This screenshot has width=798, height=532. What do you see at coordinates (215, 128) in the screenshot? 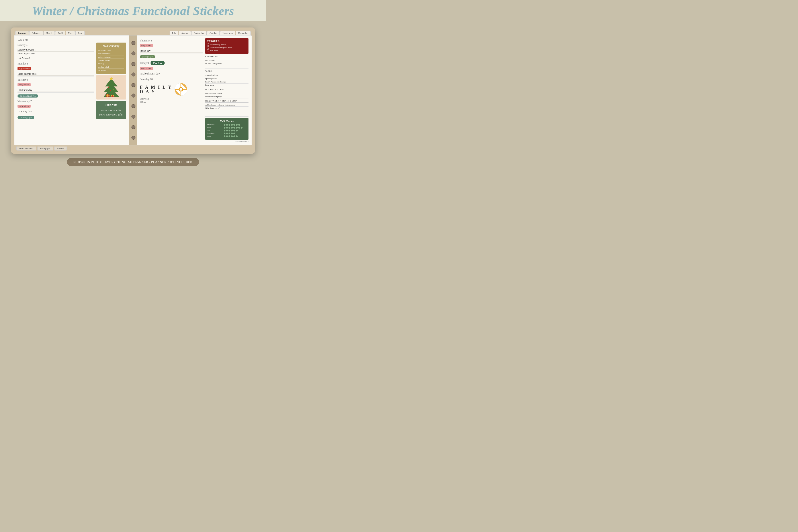
I see `habit-name-2: water` at bounding box center [215, 128].